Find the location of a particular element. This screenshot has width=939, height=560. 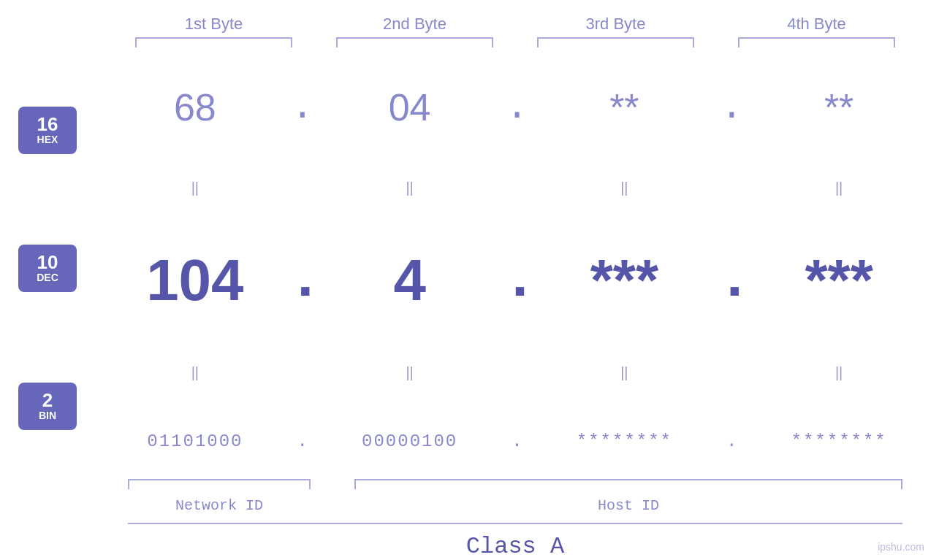

class-bracket-line is located at coordinates (515, 523).